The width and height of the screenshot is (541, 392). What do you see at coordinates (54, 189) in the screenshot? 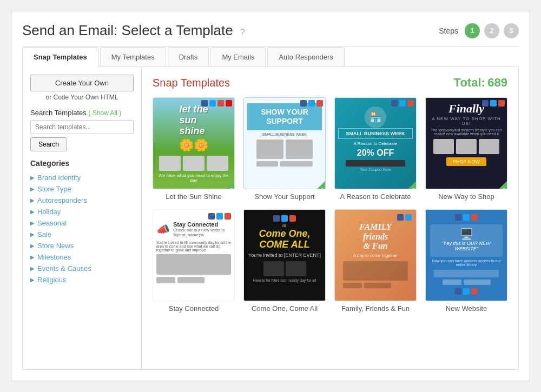
I see `category-label: Store Type` at bounding box center [54, 189].